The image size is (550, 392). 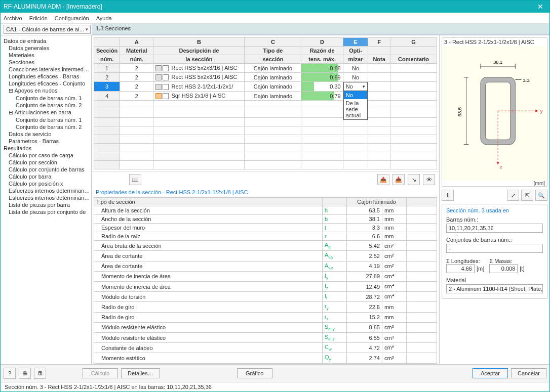 I want to click on tree-item: Longitudes eficaces - Barras, so click(x=46, y=76).